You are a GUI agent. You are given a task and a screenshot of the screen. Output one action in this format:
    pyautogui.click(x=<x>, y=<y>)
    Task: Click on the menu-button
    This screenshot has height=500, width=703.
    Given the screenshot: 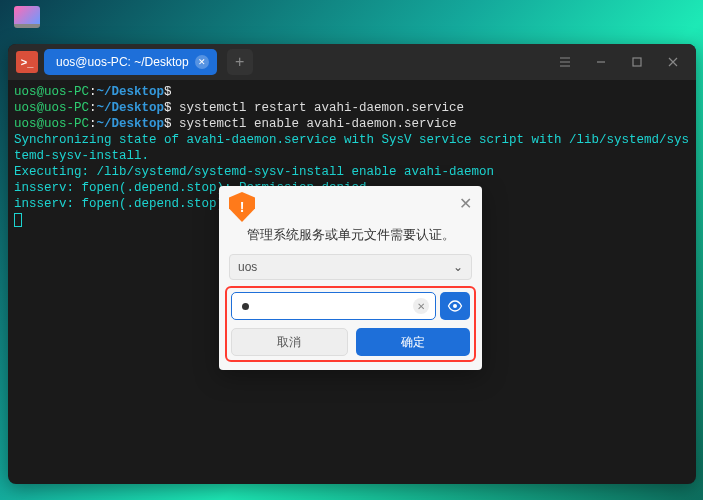 What is the action you would take?
    pyautogui.click(x=565, y=62)
    